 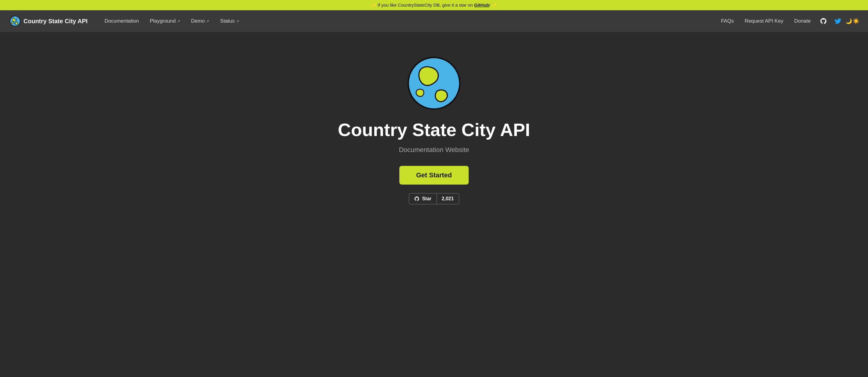 I want to click on github-star-button: Star, so click(x=423, y=199).